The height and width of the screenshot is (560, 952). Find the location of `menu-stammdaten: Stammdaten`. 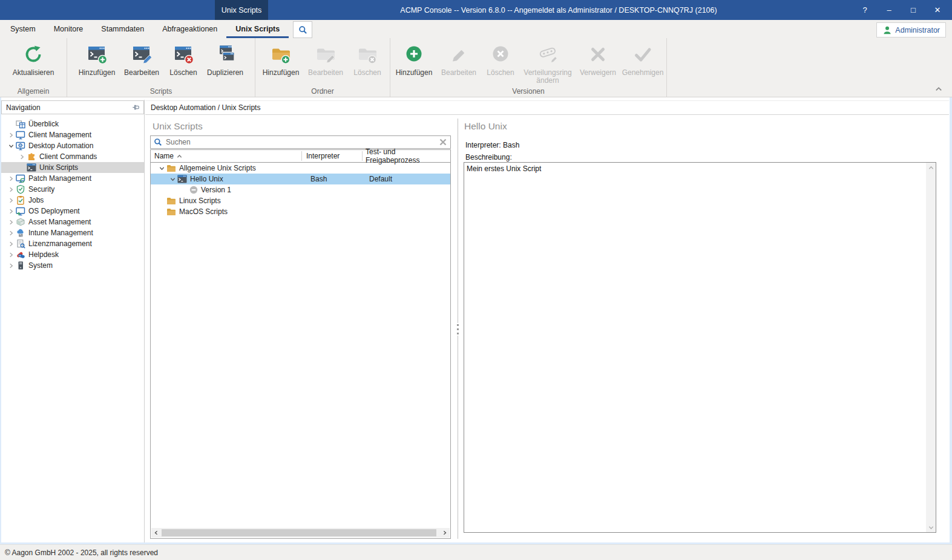

menu-stammdaten: Stammdaten is located at coordinates (122, 29).